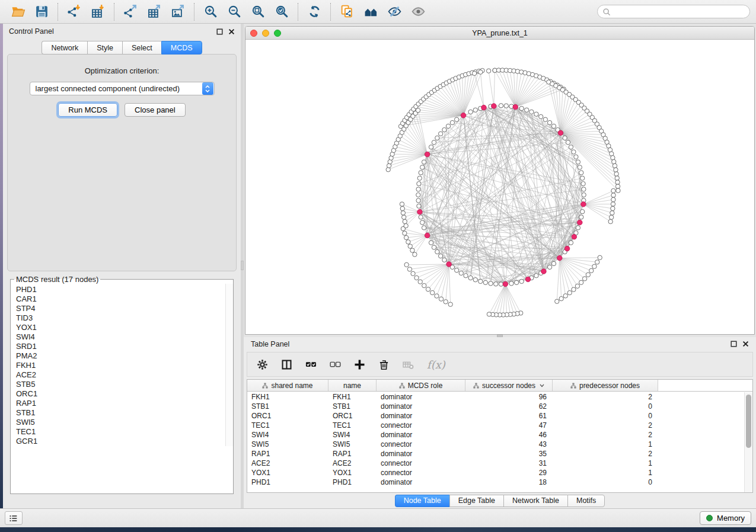 This screenshot has width=756, height=532. I want to click on zoom-selected-button, so click(282, 12).